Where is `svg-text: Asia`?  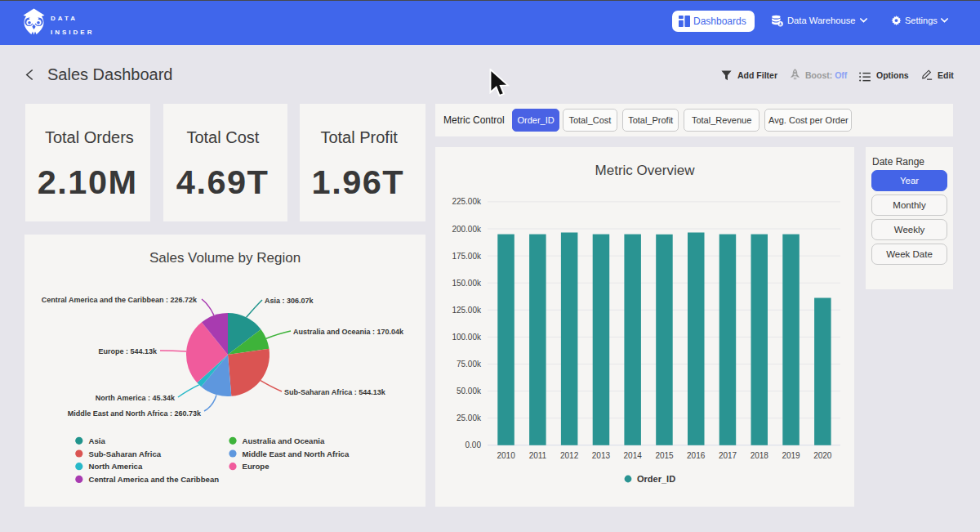 svg-text: Asia is located at coordinates (98, 441).